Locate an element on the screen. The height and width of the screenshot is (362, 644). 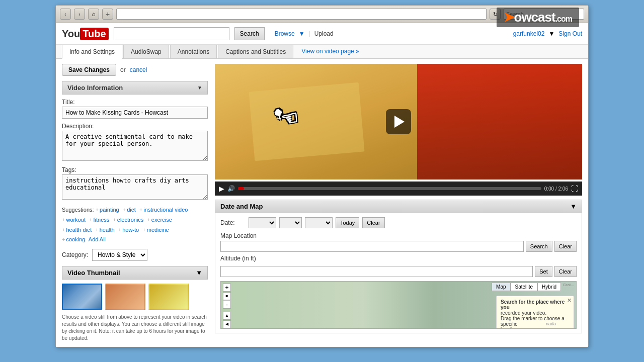
map-location-label: Map Location is located at coordinates (398, 236).